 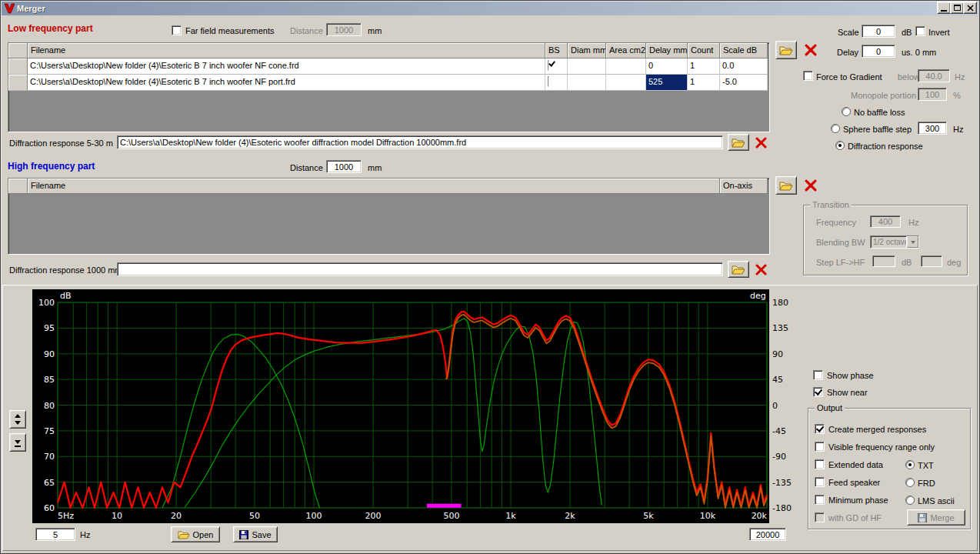 What do you see at coordinates (910, 500) in the screenshot?
I see `format-lms-radio` at bounding box center [910, 500].